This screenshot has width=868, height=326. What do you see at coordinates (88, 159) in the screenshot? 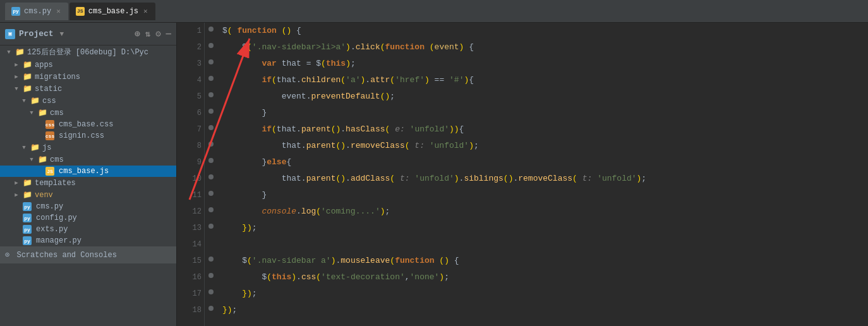
I see `tree-item-cms-js-folder: ▼ 📁 cms` at bounding box center [88, 159].